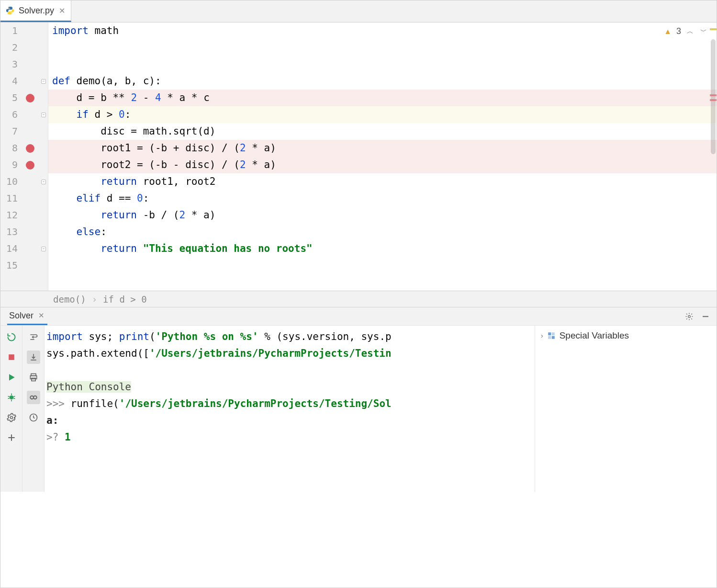 The width and height of the screenshot is (717, 588). What do you see at coordinates (11, 357) in the screenshot?
I see `stop-icon` at bounding box center [11, 357].